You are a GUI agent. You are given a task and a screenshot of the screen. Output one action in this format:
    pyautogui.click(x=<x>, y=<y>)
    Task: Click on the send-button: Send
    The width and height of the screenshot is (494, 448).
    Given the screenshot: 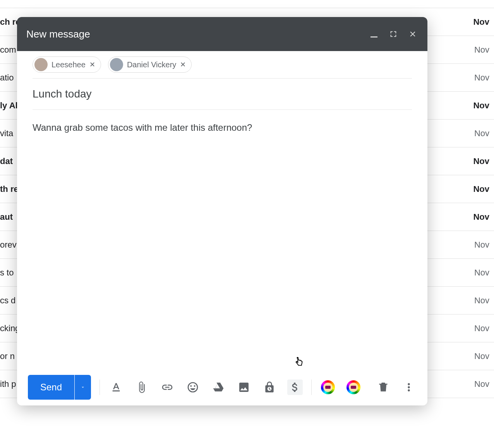 What is the action you would take?
    pyautogui.click(x=51, y=387)
    